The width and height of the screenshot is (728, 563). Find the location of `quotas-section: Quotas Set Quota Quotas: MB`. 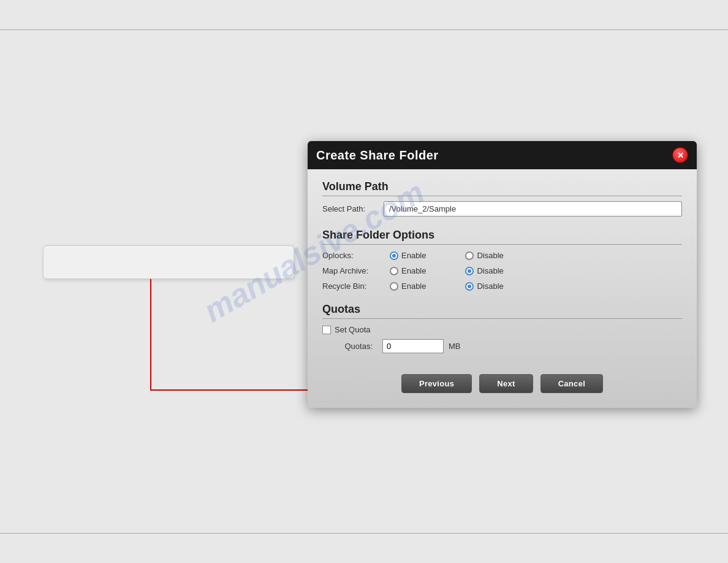

quotas-section: Quotas Set Quota Quotas: MB is located at coordinates (502, 328).